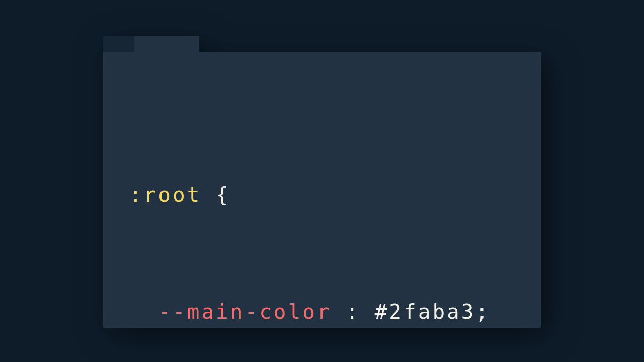  Describe the element at coordinates (325, 312) in the screenshot. I see `code-line-2: --main-color : #2faba3;` at that location.